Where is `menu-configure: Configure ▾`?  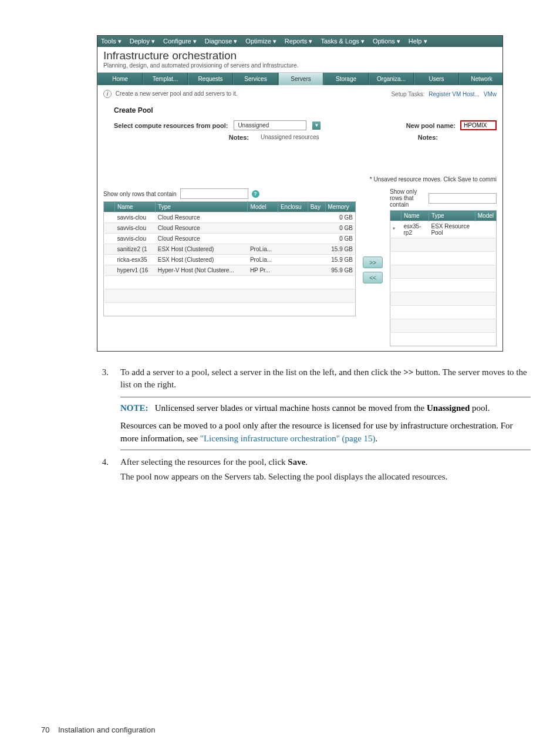 menu-configure: Configure ▾ is located at coordinates (180, 41).